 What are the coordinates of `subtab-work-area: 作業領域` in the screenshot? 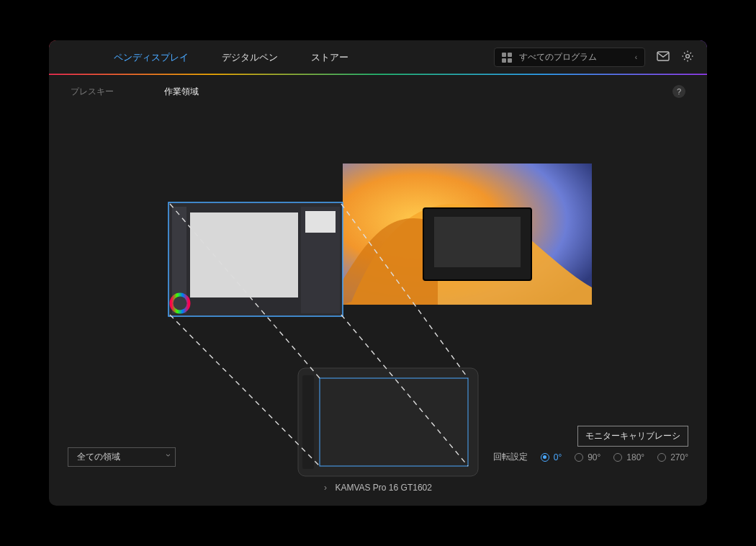 It's located at (181, 92).